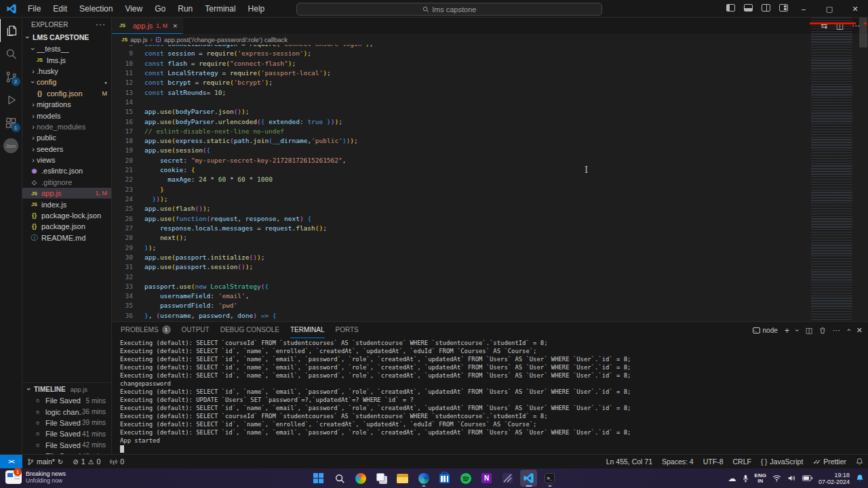 The image size is (868, 488). Describe the element at coordinates (66, 104) in the screenshot. I see `tree-item-migrations: ›migrations` at that location.